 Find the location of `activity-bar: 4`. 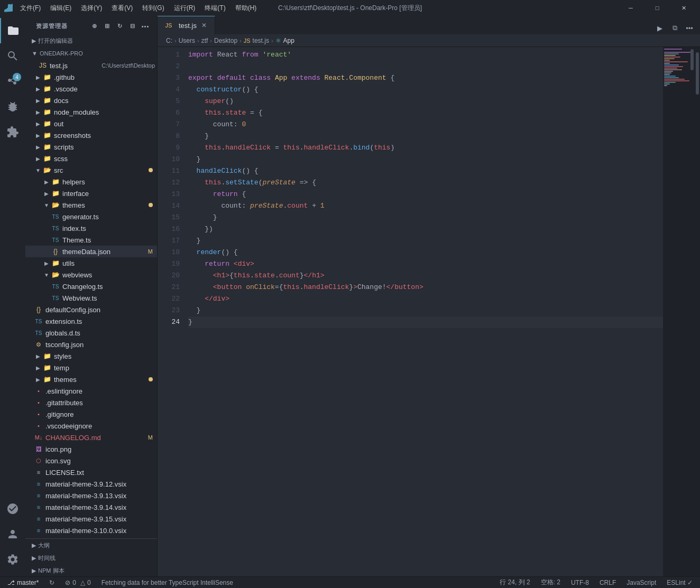

activity-bar: 4 is located at coordinates (13, 296).